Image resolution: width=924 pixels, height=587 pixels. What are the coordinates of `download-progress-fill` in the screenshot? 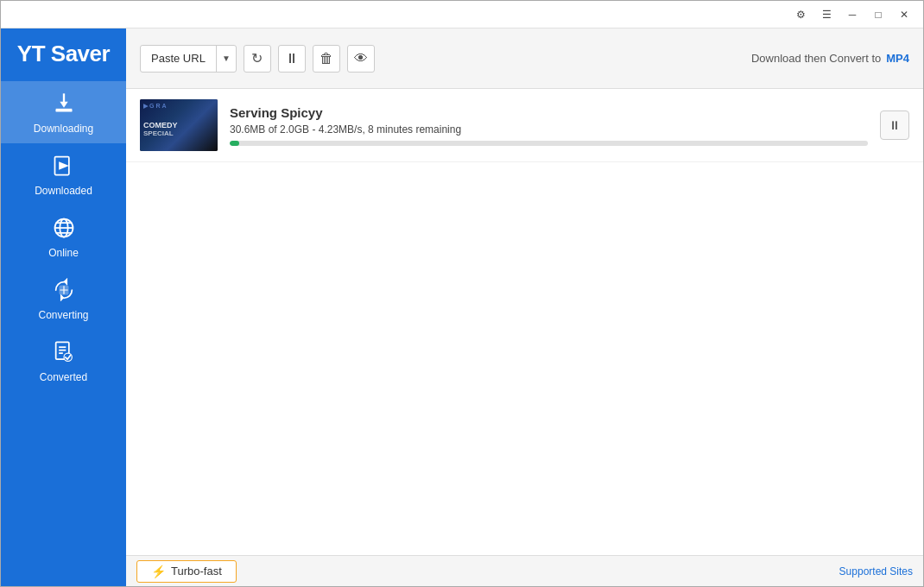 It's located at (235, 143).